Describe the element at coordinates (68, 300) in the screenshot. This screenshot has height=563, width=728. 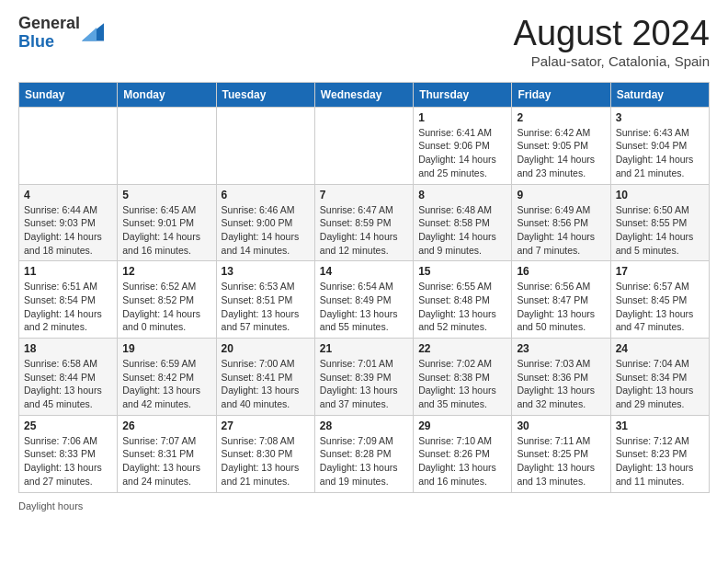
I see `calendar-cell: 11Sunrise: 6:51 AMSunset: 8:54 PMDayligh…` at that location.